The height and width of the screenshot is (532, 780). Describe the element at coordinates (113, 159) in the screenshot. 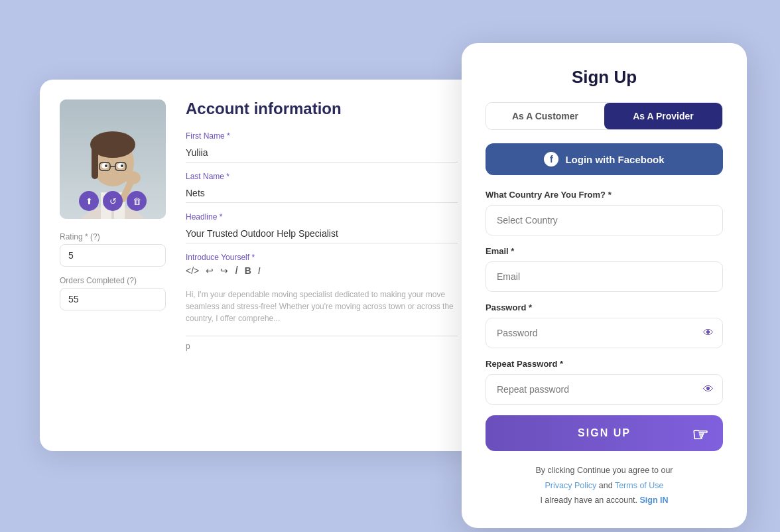

I see `avatar: ⬆ ↺ 🗑` at that location.